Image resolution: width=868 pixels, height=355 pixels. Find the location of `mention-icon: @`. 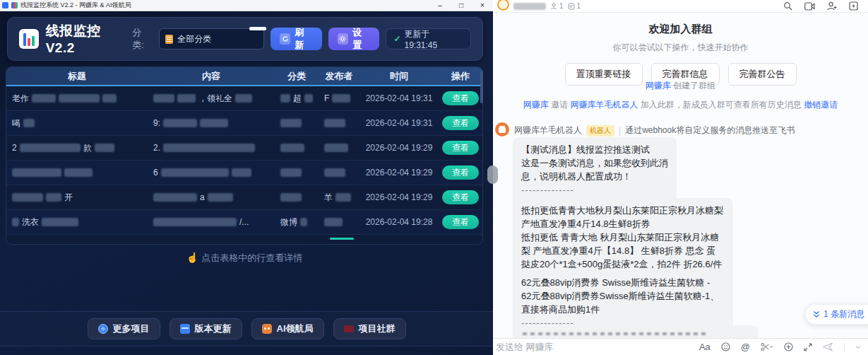

mention-icon: @ is located at coordinates (746, 347).